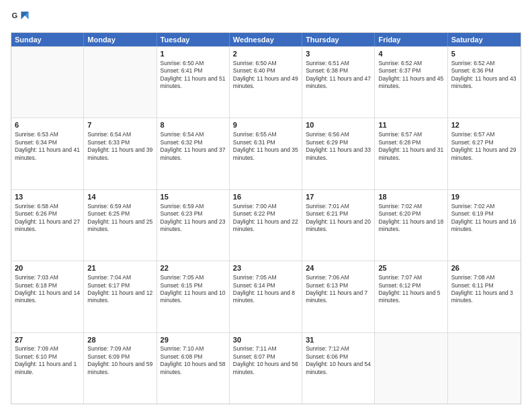  What do you see at coordinates (484, 289) in the screenshot?
I see `day-info: Sunrise: 7:08 AM Sunset: 6:11 PM Dayligh…` at bounding box center [484, 289].